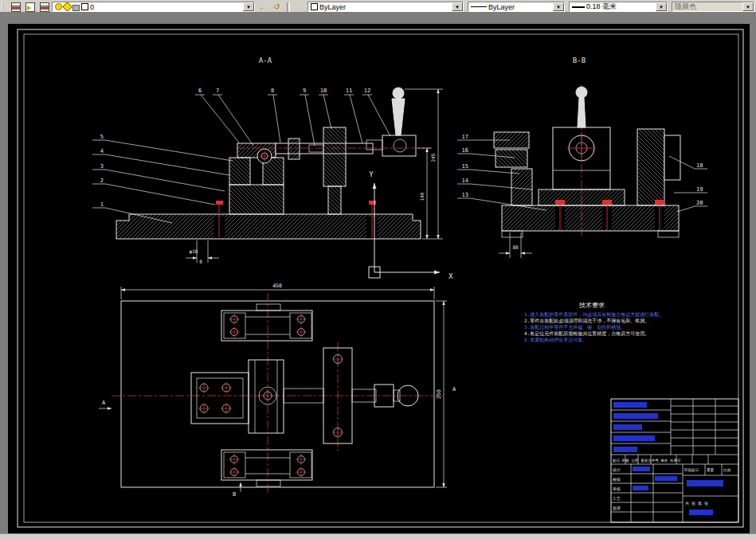  Describe the element at coordinates (556, 340) in the screenshot. I see `tech-req-line: 5.夹紧机构动作应灵活可靠。` at that location.